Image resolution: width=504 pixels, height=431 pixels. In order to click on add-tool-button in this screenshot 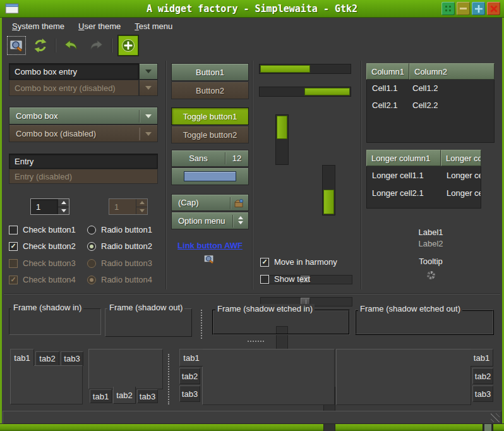, I will do `click(128, 46)`.